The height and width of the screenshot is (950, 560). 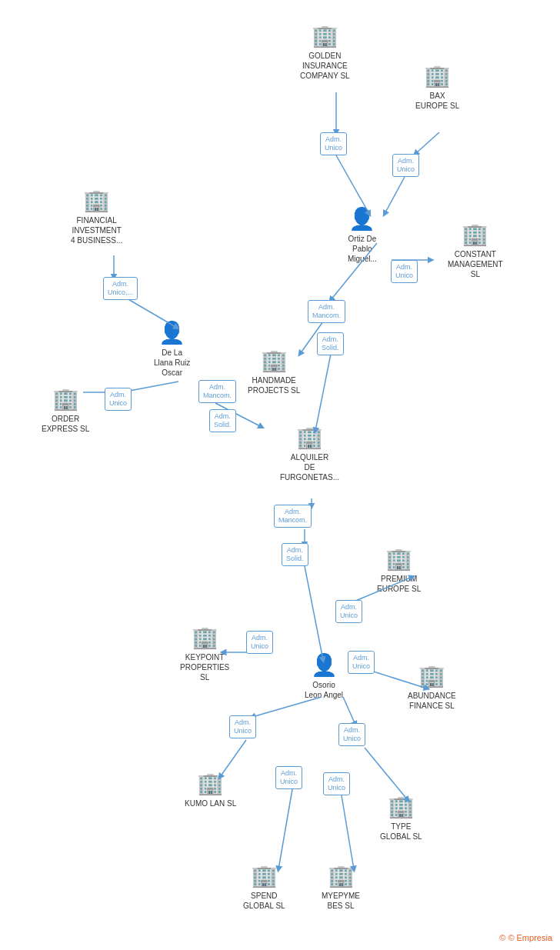 What do you see at coordinates (211, 803) in the screenshot?
I see `node-kumo-label: KUMO LAN SL` at bounding box center [211, 803].